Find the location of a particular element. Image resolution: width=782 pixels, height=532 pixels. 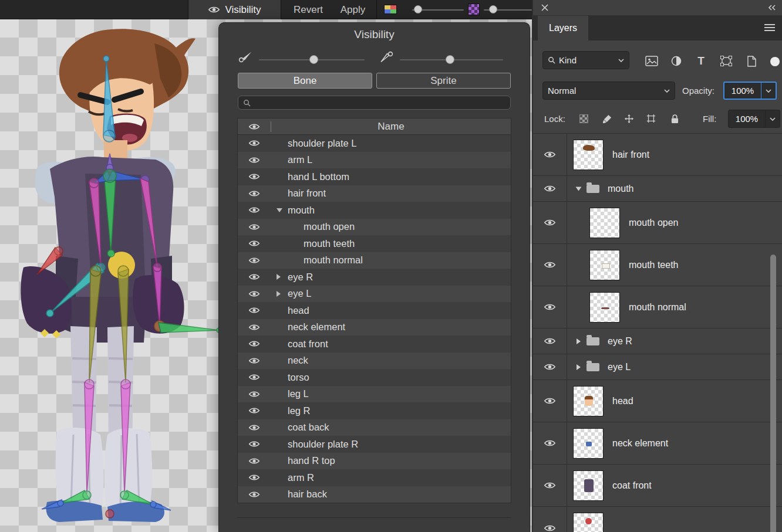

lock-transparency-button is located at coordinates (584, 118).